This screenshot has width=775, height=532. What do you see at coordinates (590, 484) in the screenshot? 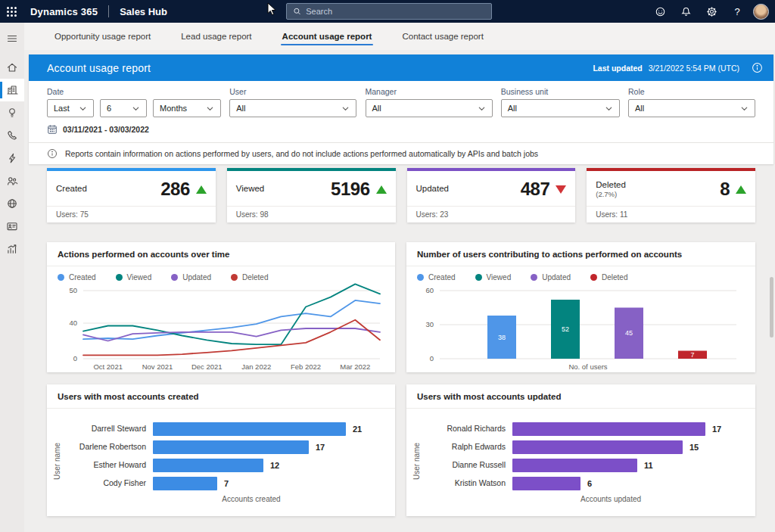
I see `hbar-row: Kristin Watson6` at bounding box center [590, 484].